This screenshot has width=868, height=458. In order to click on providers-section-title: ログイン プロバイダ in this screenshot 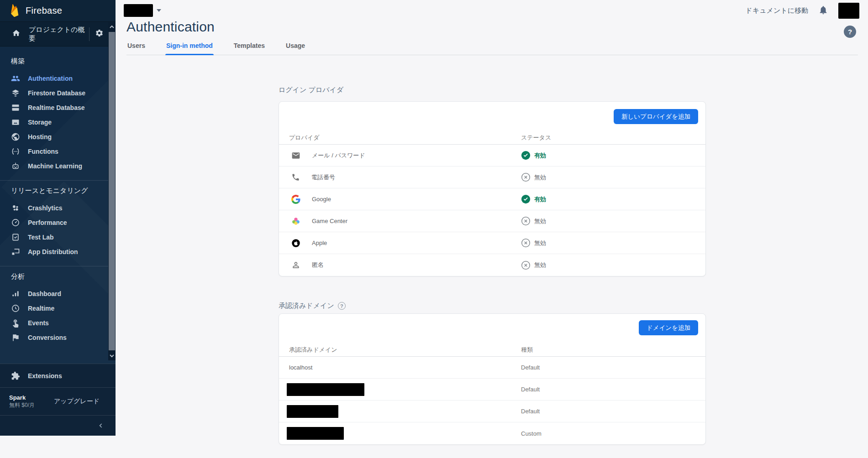, I will do `click(311, 90)`.